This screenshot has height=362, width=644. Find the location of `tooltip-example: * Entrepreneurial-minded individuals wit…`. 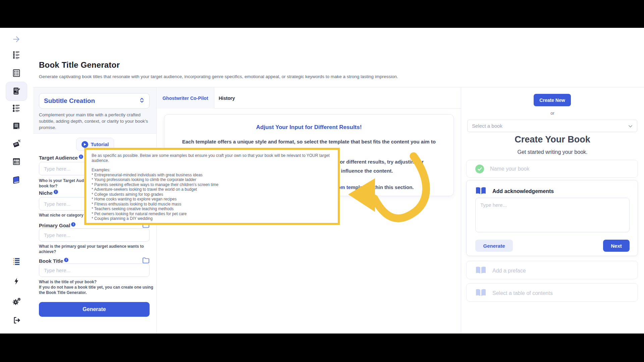

tooltip-example: * Entrepreneurial-minded individuals wit… is located at coordinates (212, 175).